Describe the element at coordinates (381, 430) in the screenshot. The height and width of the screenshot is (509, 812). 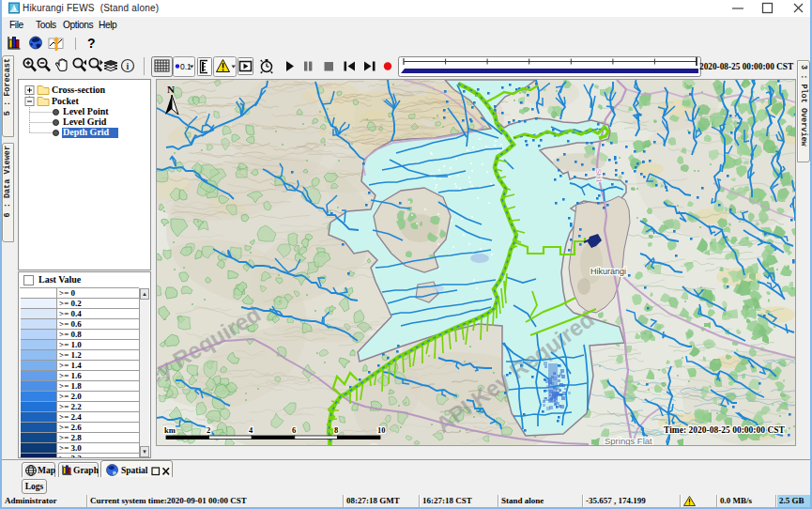
I see `svg-text: 10` at that location.